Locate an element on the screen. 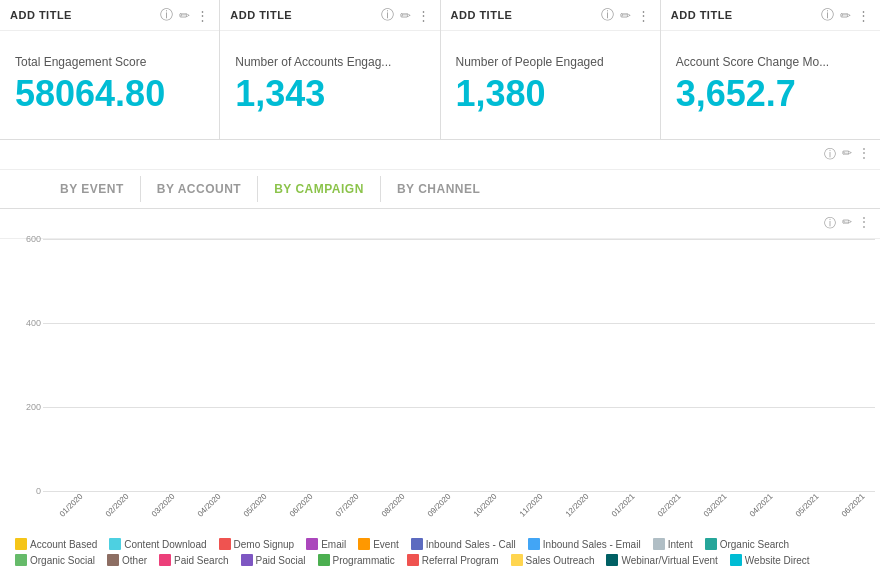 Image resolution: width=880 pixels, height=572 pixels. kpi-header-2: ADD TITLE ⓘ ✏ ⋮ is located at coordinates (550, 16).